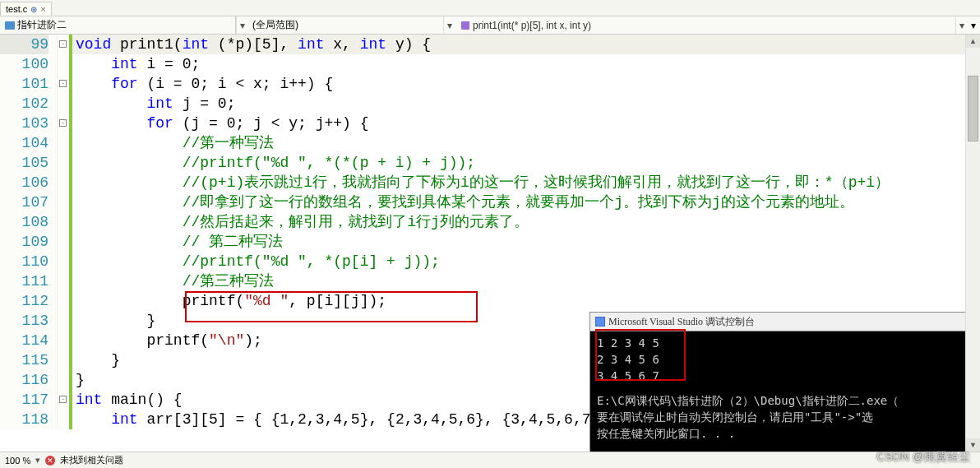 Image resolution: width=980 pixels, height=468 pixels. I want to click on code-line: for (i = 0; i < x; i++) {, so click(526, 84).